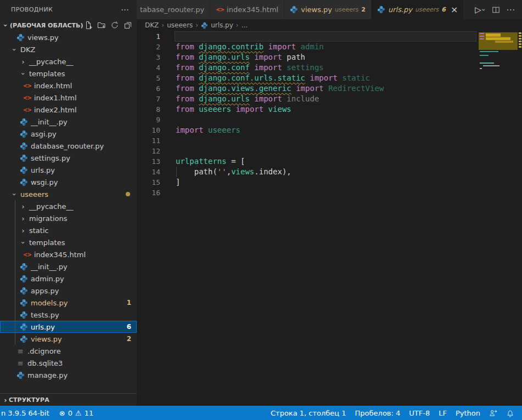 The image size is (522, 420). I want to click on refresh-icon, so click(115, 25).